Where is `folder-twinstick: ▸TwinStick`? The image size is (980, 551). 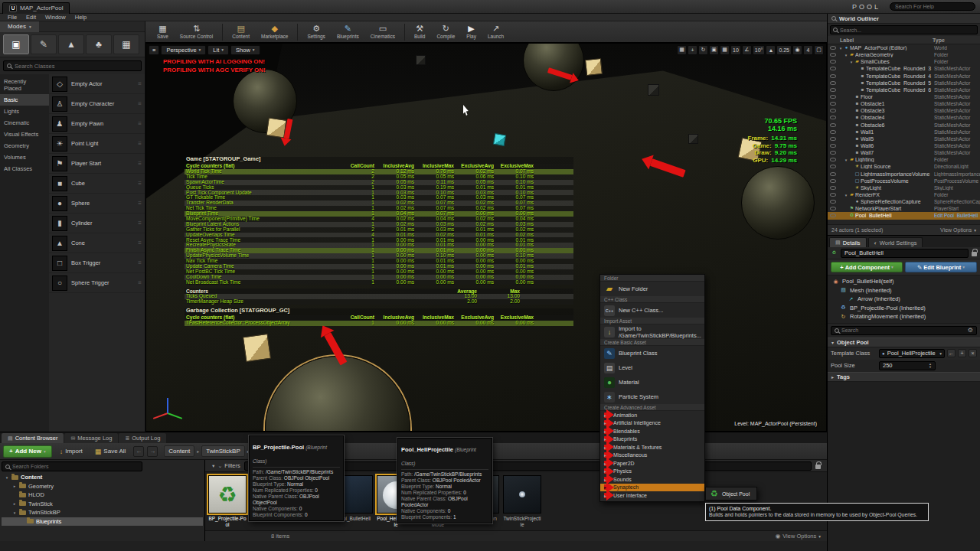
folder-twinstick: ▸TwinStick is located at coordinates (103, 504).